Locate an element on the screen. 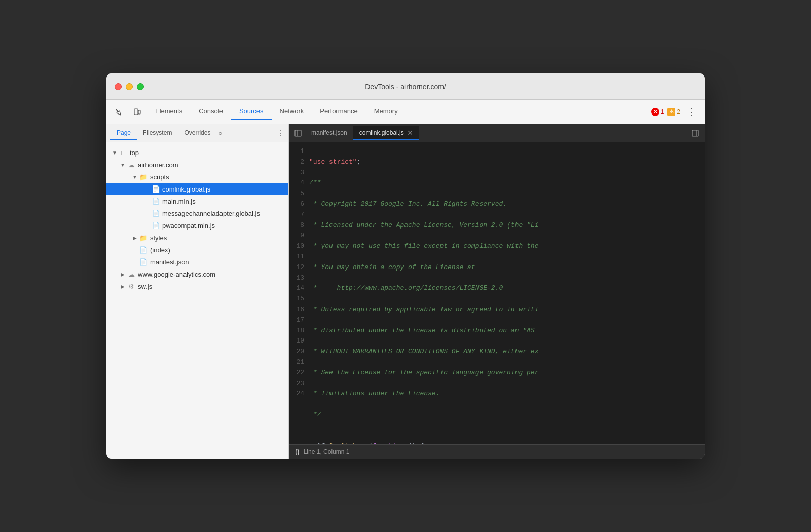  tree-item-styles: ▶ 📁 styles is located at coordinates (198, 238).